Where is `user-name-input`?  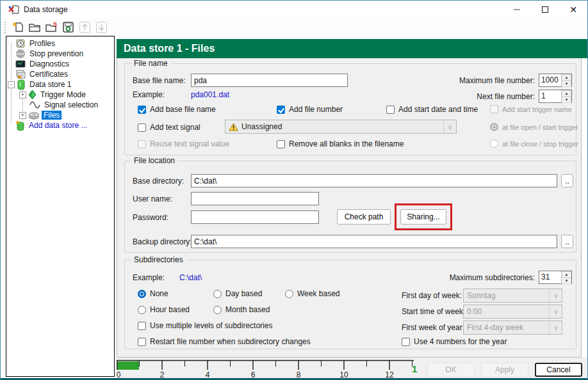 user-name-input is located at coordinates (255, 198).